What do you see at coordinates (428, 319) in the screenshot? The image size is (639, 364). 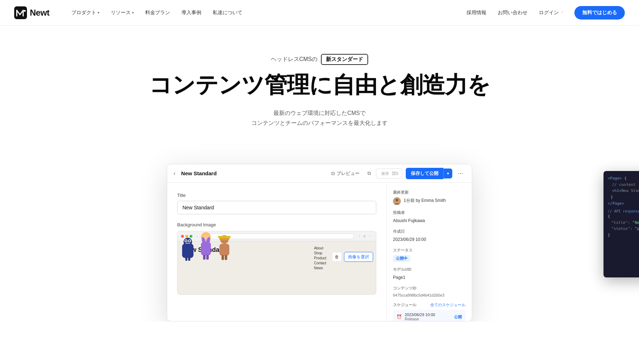 I see `schedule-name: Release` at bounding box center [428, 319].